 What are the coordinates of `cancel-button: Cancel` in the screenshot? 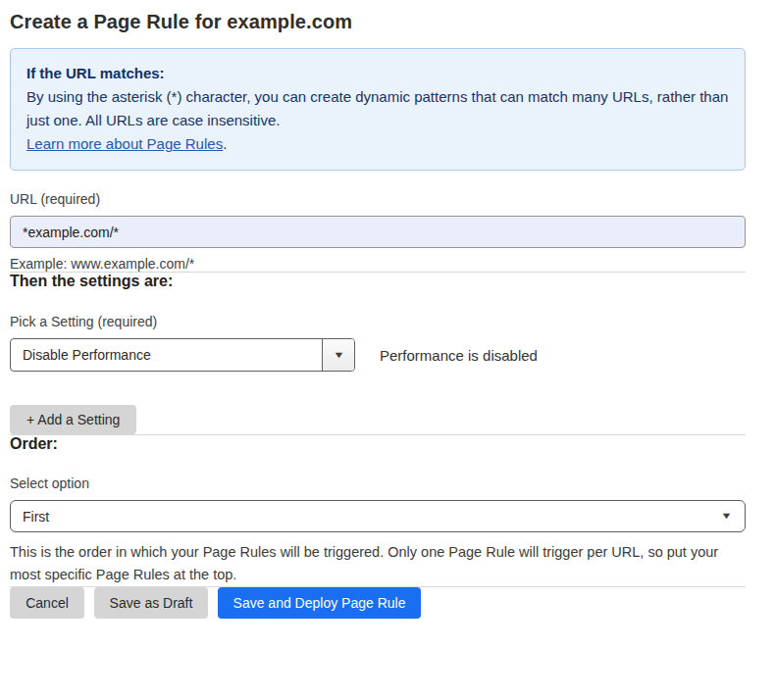 It's located at (47, 603).